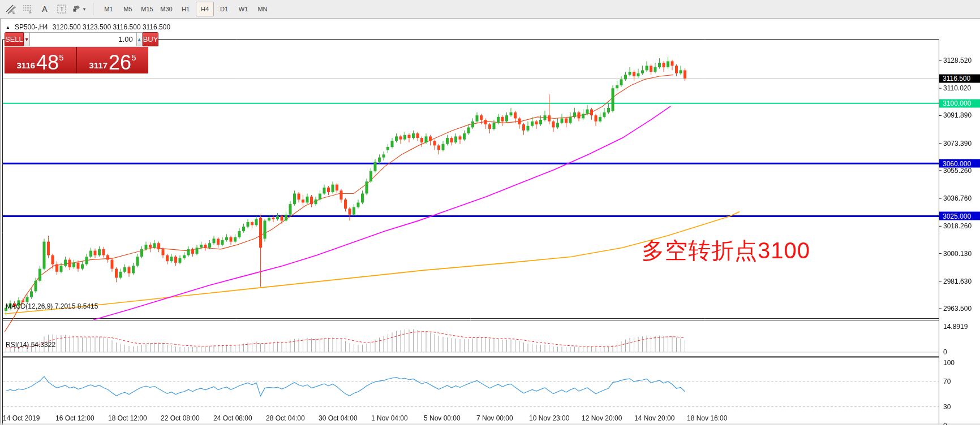 The height and width of the screenshot is (425, 980). Describe the element at coordinates (28, 9) in the screenshot. I see `fibonacci-icon: F` at that location.